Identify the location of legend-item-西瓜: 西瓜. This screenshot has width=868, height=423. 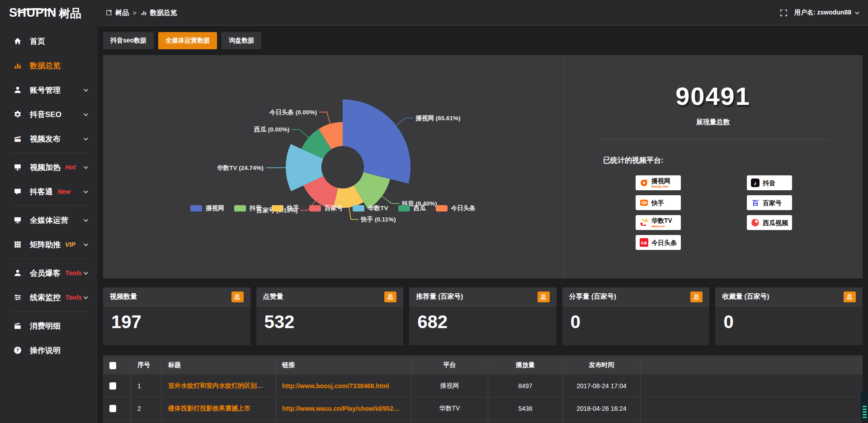
(412, 208).